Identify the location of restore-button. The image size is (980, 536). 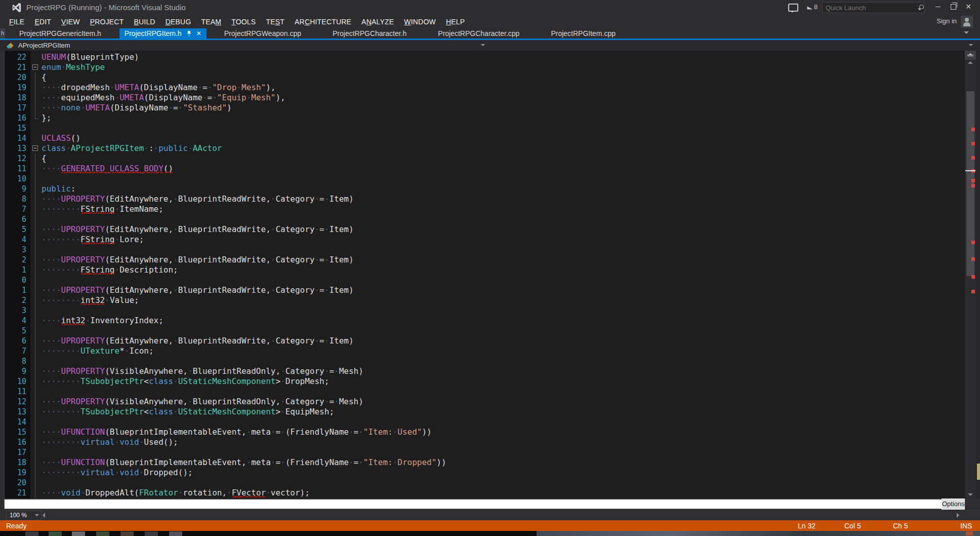
(953, 7).